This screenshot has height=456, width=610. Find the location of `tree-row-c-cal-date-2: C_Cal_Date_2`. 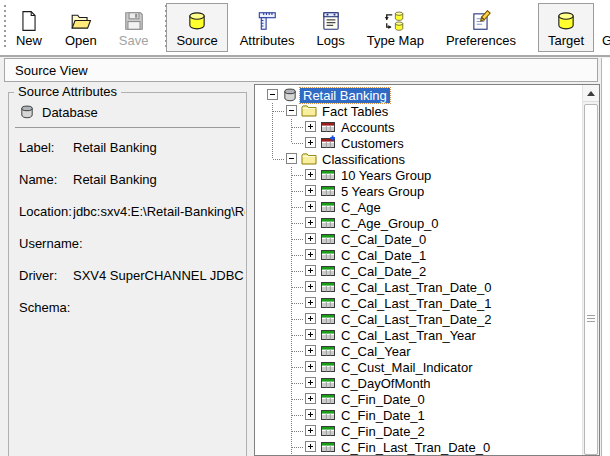

tree-row-c-cal-date-2: C_Cal_Date_2 is located at coordinates (418, 271).